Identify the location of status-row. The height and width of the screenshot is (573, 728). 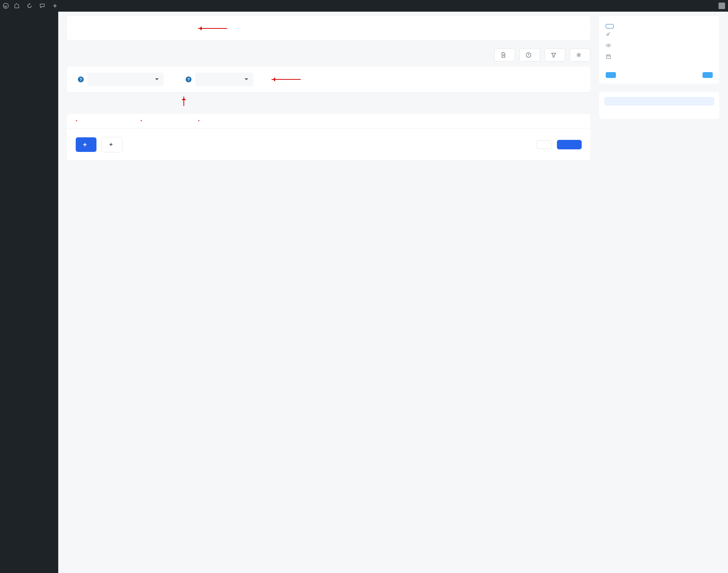
(659, 34).